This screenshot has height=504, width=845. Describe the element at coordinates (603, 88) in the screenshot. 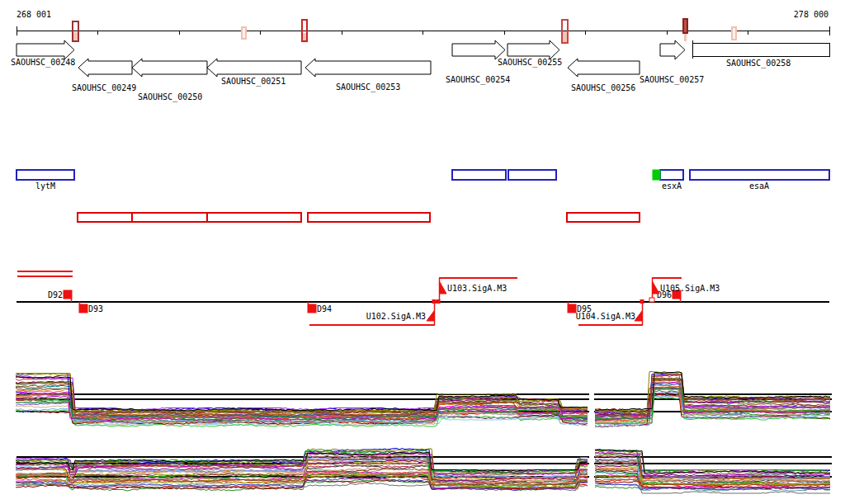

I see `gene-label: SAOUHSC_00256` at that location.